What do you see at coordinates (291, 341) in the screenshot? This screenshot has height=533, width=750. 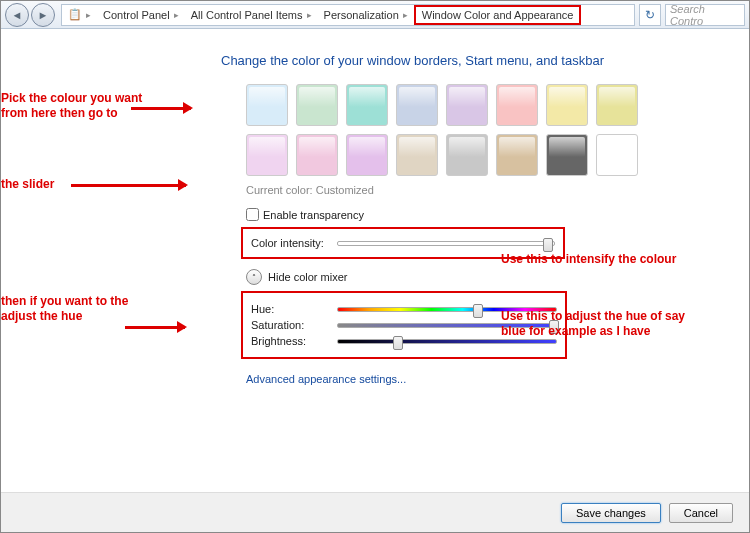 I see `brightness-label: Brightness:` at bounding box center [291, 341].